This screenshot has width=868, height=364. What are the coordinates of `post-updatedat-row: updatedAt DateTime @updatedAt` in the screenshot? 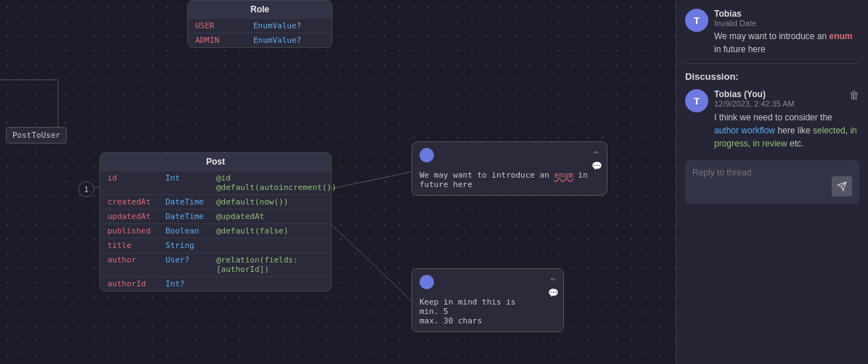 It's located at (216, 216).